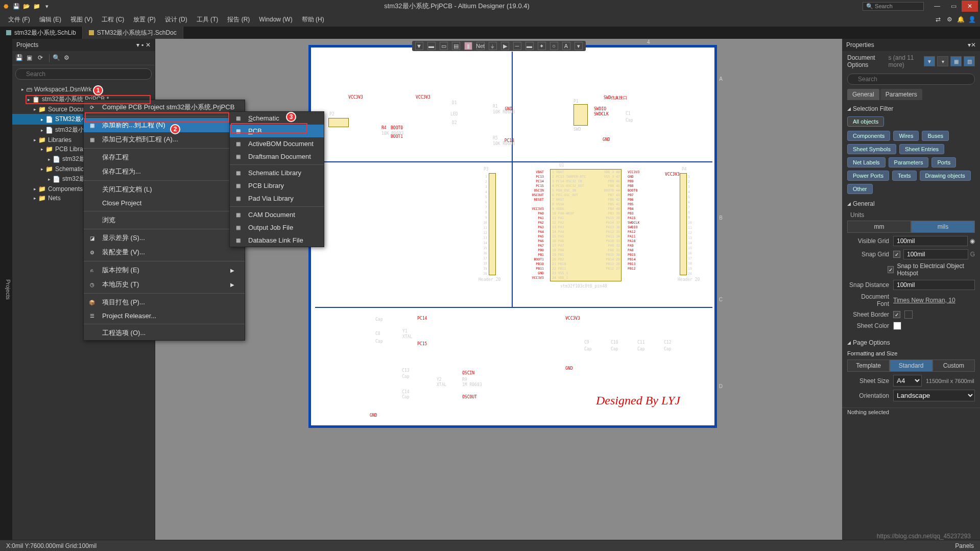 Image resolution: width=980 pixels, height=551 pixels. I want to click on port-icon: ▶, so click(505, 46).